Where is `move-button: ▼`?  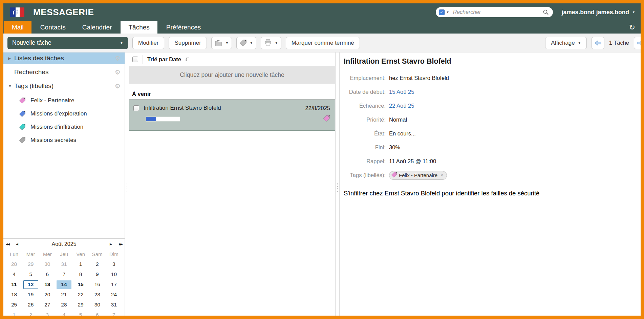 move-button: ▼ is located at coordinates (221, 43).